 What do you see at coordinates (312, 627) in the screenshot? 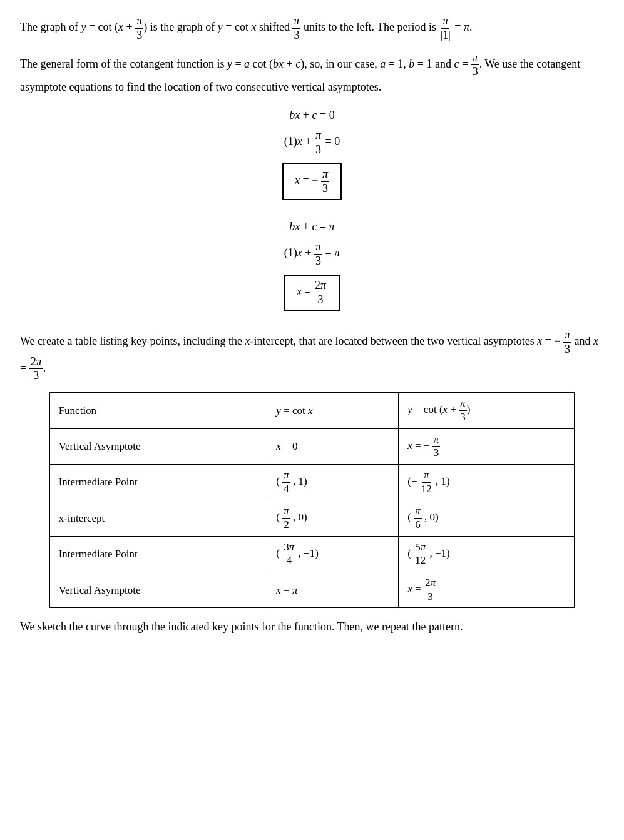
I see `closing-paragraph: We sketch the curve through the indicate…` at bounding box center [312, 627].